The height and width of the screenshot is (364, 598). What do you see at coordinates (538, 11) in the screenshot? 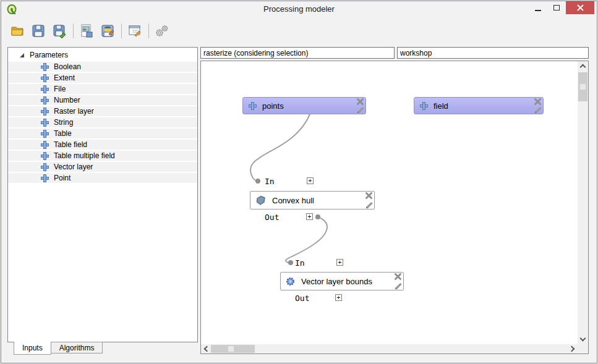
I see `minimize-icon` at bounding box center [538, 11].